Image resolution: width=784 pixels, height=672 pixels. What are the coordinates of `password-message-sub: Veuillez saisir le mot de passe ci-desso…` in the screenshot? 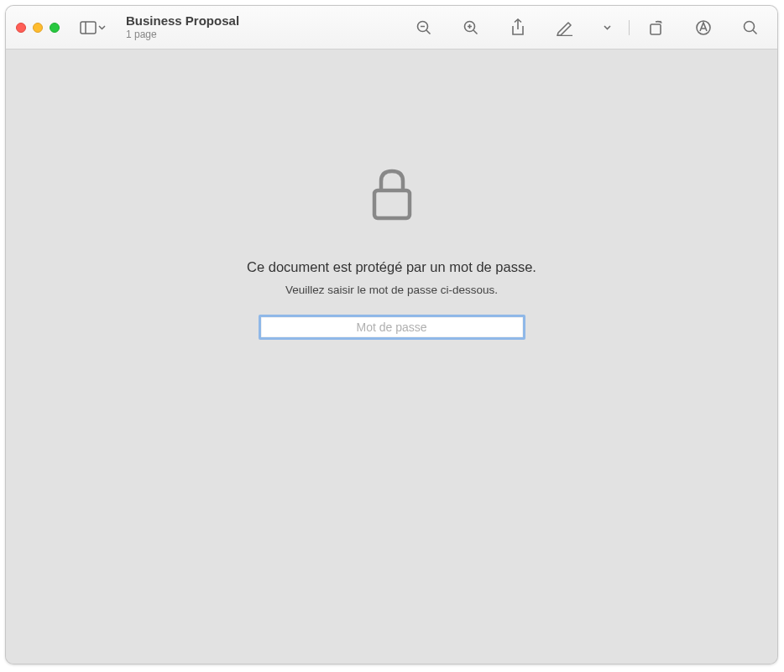 It's located at (391, 290).